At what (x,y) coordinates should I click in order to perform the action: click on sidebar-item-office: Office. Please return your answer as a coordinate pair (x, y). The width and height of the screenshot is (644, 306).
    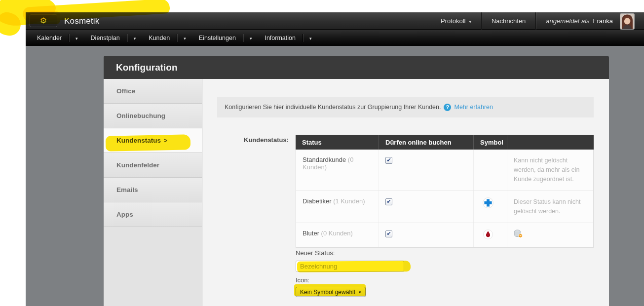
    Looking at the image, I should click on (153, 91).